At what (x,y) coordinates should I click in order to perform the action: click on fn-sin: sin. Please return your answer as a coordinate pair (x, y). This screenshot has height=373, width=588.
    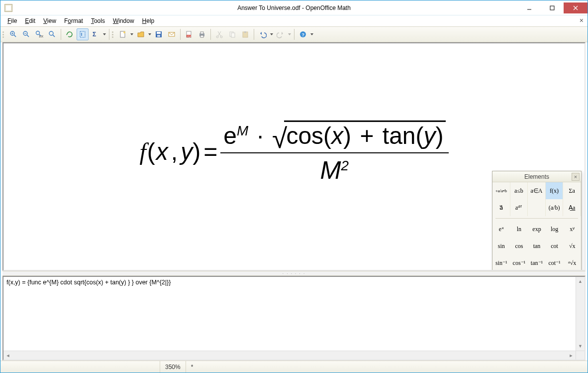
    Looking at the image, I should click on (501, 246).